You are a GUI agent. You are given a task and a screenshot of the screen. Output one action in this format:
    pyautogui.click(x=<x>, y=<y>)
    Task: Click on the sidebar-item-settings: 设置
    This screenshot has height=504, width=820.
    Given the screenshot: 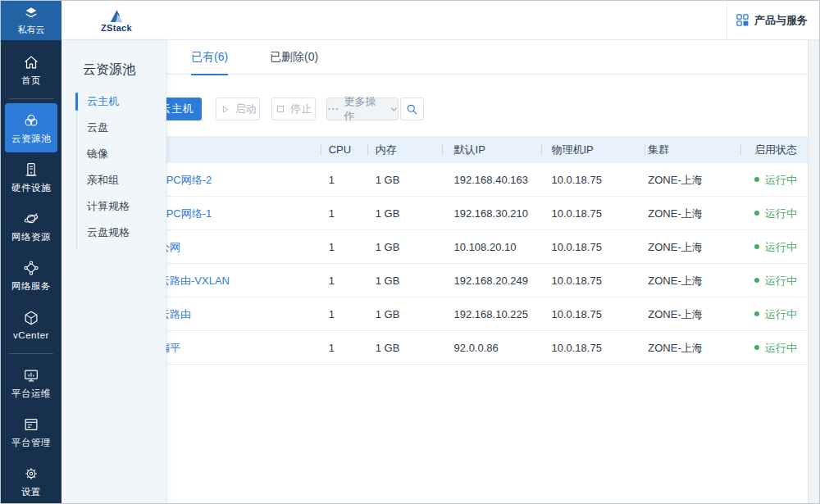 What is the action you would take?
    pyautogui.click(x=31, y=480)
    